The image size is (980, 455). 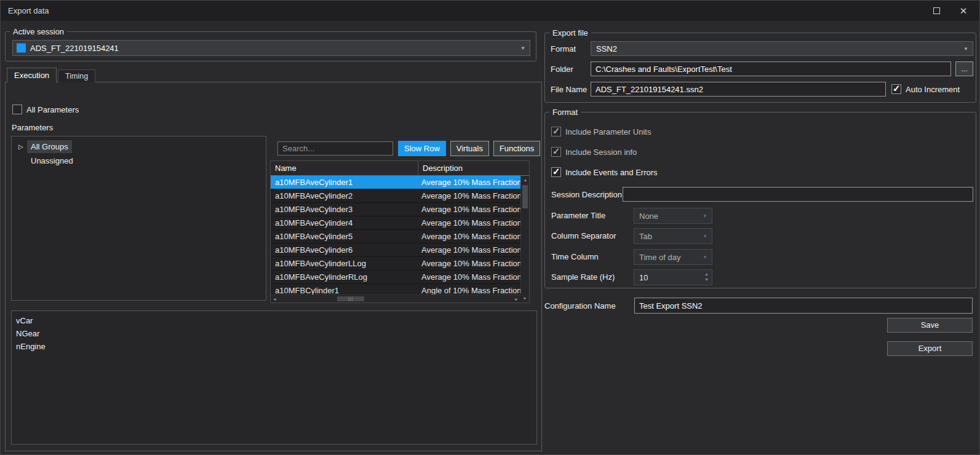 I want to click on maximize-icon, so click(x=936, y=11).